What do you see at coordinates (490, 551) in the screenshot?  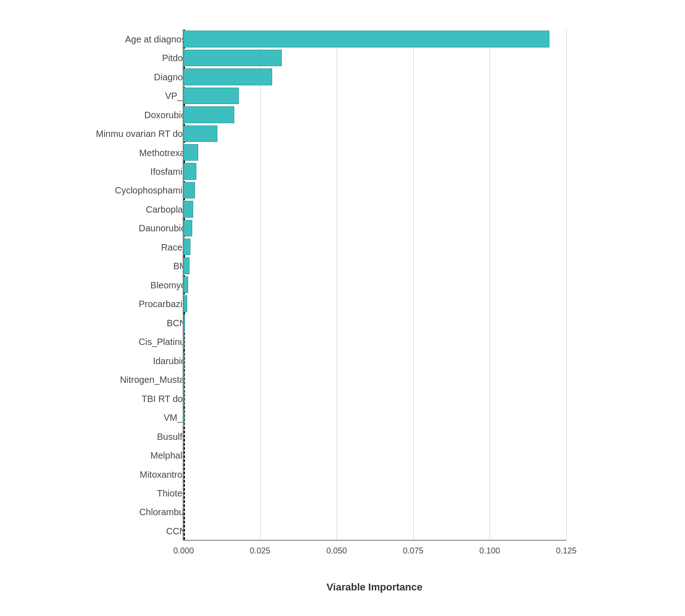 I see `x-tick-label: 0.100` at bounding box center [490, 551].